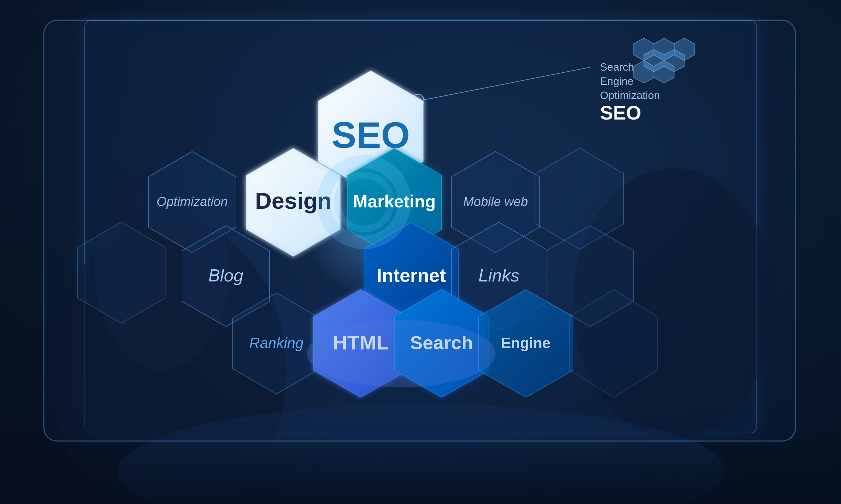 The height and width of the screenshot is (504, 841). Describe the element at coordinates (394, 201) in the screenshot. I see `svg-text: Marketing` at that location.